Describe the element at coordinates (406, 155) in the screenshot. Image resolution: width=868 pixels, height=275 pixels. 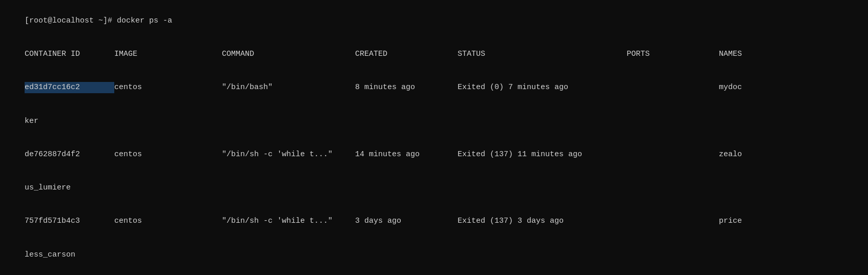
I see `created-2: 14 minutes ago` at that location.